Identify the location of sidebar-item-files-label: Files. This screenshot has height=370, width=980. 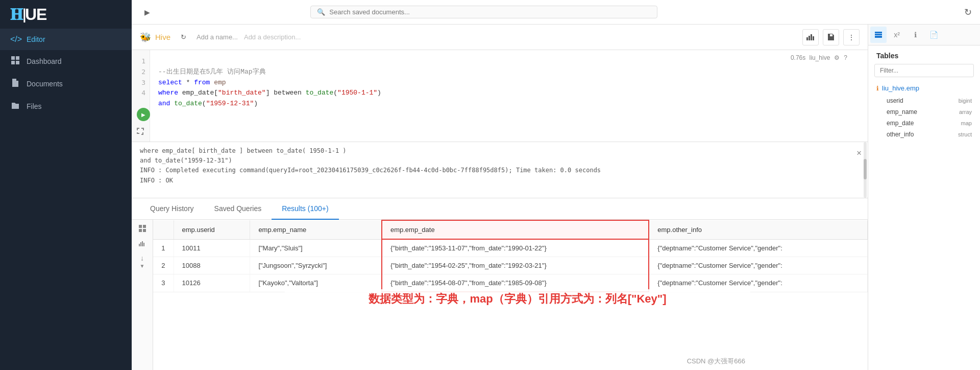
(34, 106).